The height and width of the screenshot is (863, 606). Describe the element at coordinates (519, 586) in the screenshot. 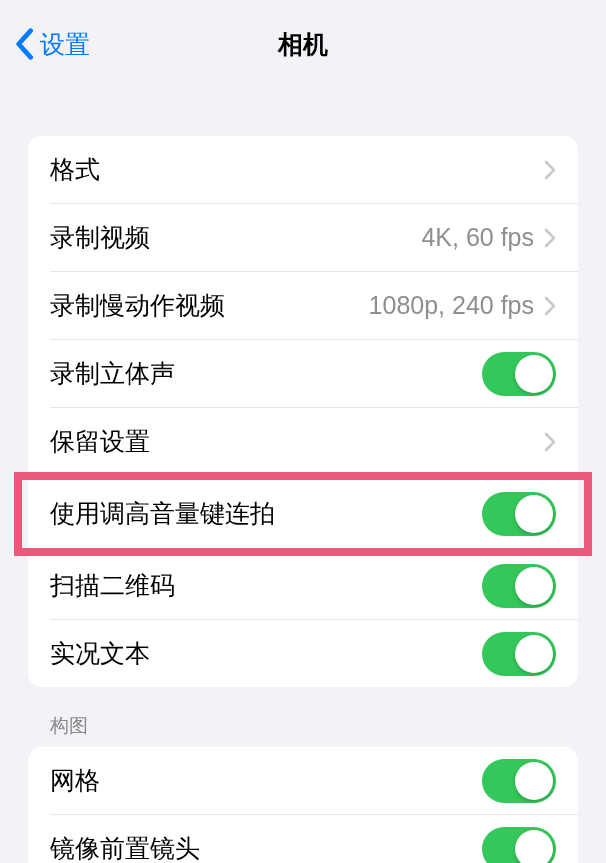

I see `toggle-scan-qr` at that location.